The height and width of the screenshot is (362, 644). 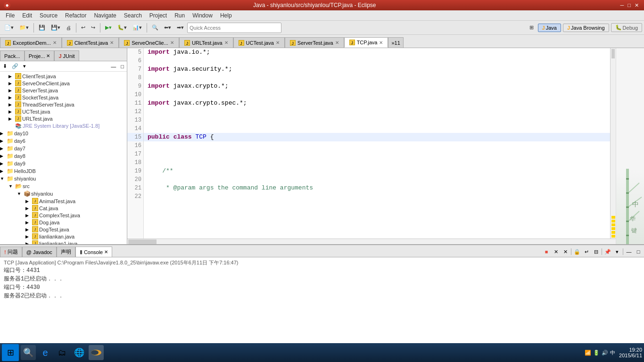 What do you see at coordinates (25, 66) in the screenshot?
I see `panel-menu-button: ▾` at bounding box center [25, 66].